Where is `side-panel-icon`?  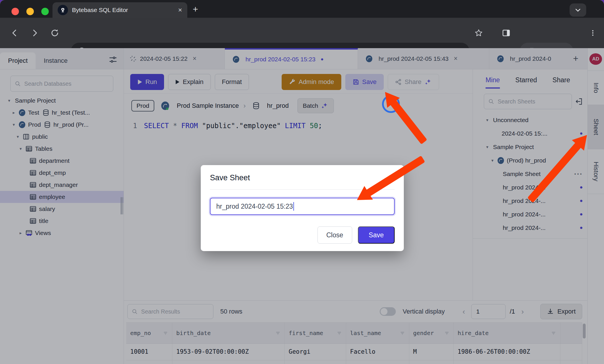
side-panel-icon is located at coordinates (506, 33).